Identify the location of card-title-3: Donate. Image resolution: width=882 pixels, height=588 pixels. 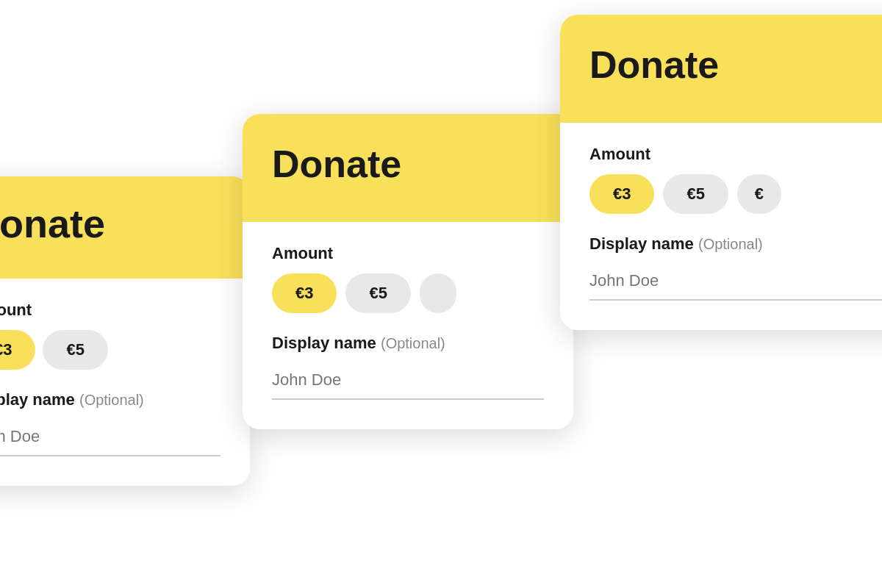
(736, 65).